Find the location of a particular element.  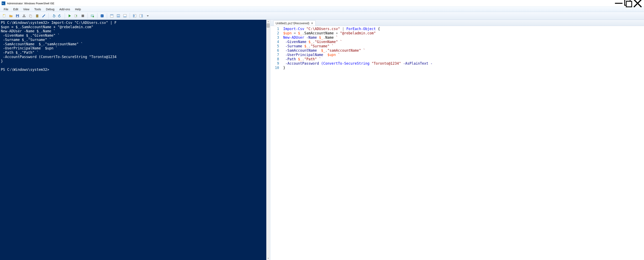

close-button is located at coordinates (638, 3).